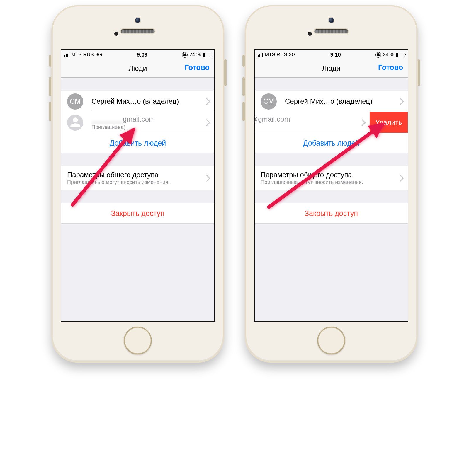 The image size is (469, 476). I want to click on status-bar: MTS RUS 3G 9:10 24 %, so click(331, 54).